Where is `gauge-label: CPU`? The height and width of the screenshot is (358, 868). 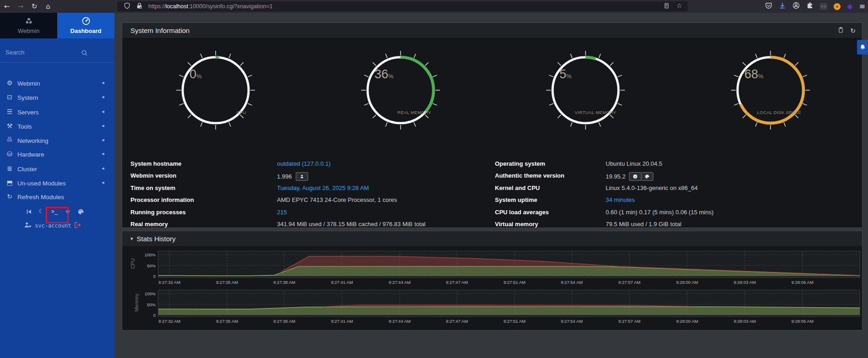 gauge-label: CPU is located at coordinates (242, 113).